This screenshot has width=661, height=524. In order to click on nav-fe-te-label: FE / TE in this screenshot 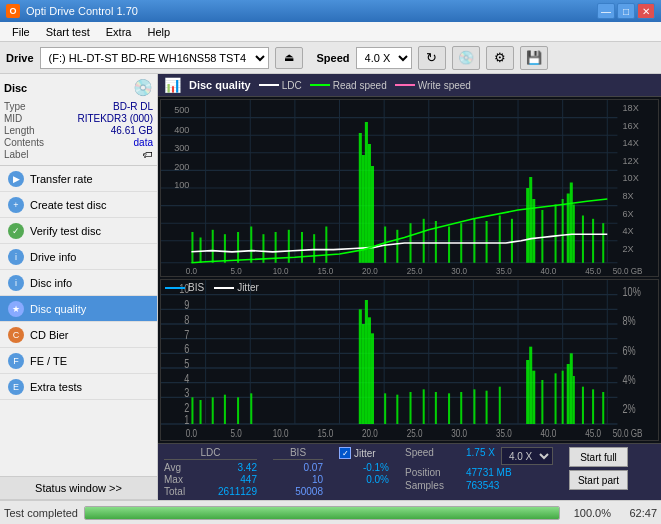, I will do `click(48, 361)`.